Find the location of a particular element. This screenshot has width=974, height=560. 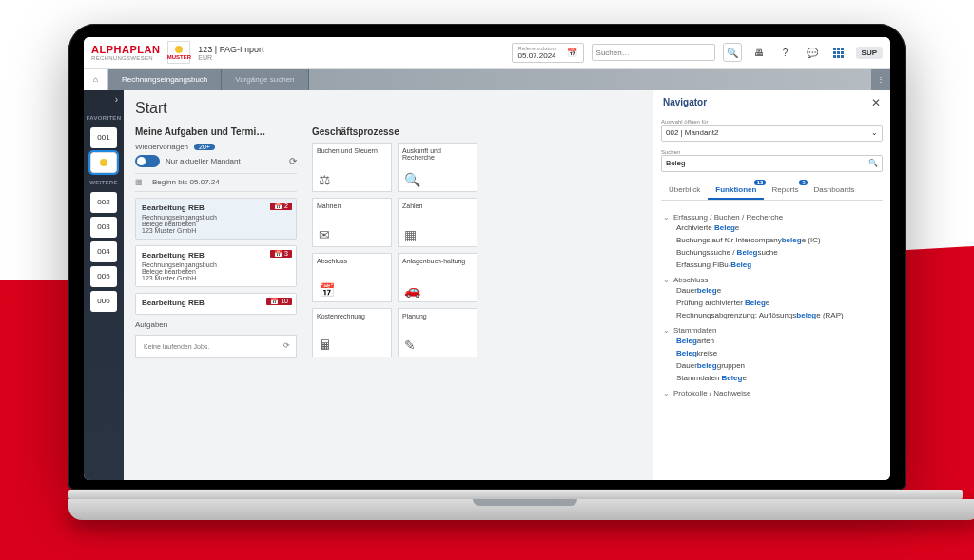

client-logo: MUSTER is located at coordinates (179, 52).